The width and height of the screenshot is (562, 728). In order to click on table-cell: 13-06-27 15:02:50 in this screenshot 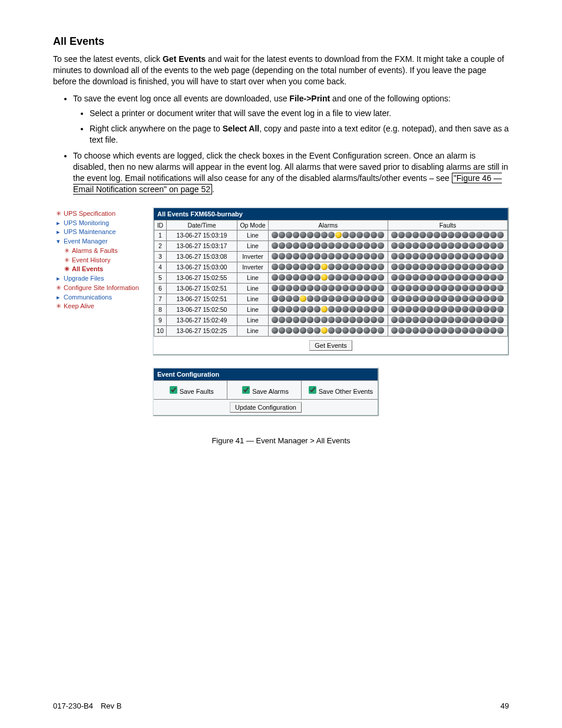, I will do `click(201, 309)`.